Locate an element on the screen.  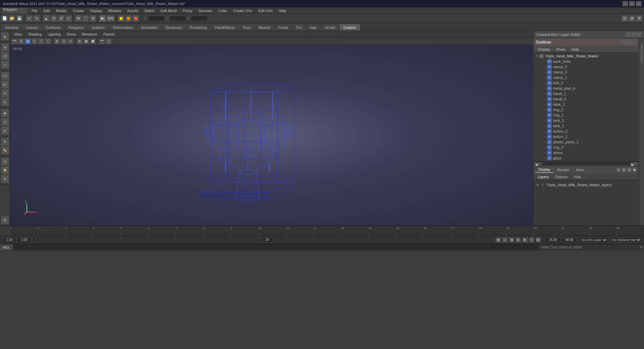
minimize-button: − is located at coordinates (625, 4).